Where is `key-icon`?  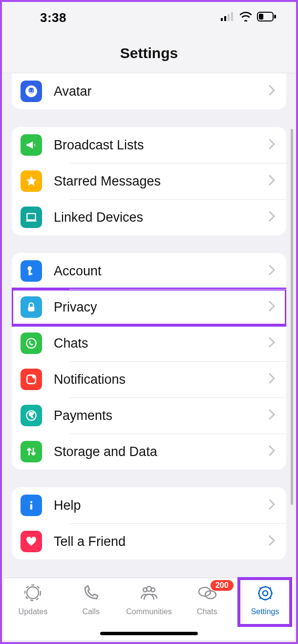 key-icon is located at coordinates (31, 271).